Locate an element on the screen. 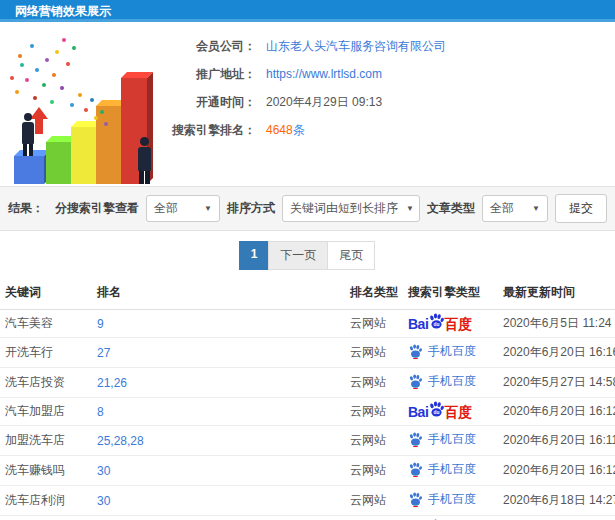 Image resolution: width=615 pixels, height=520 pixels. filter-controls: 分搜索引擎查看 全部 ▼ 排序方式 关键词由短到长排序 ▼ 文章类型 全部 ▼ … is located at coordinates (331, 208).